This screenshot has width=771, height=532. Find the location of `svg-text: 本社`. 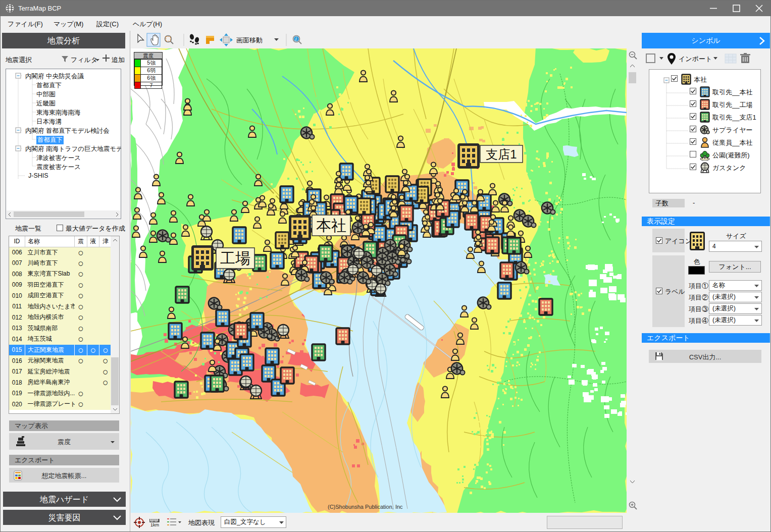

svg-text: 本社 is located at coordinates (331, 225).